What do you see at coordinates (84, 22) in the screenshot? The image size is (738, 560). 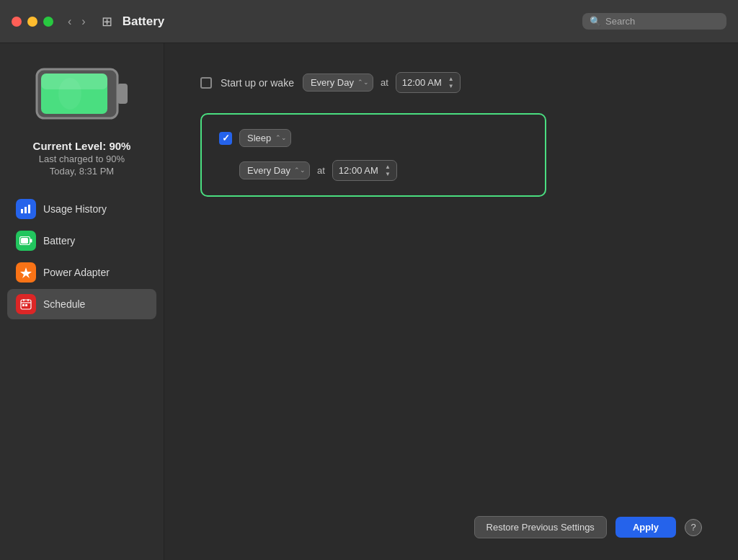 I see `forward-button: ›` at bounding box center [84, 22].